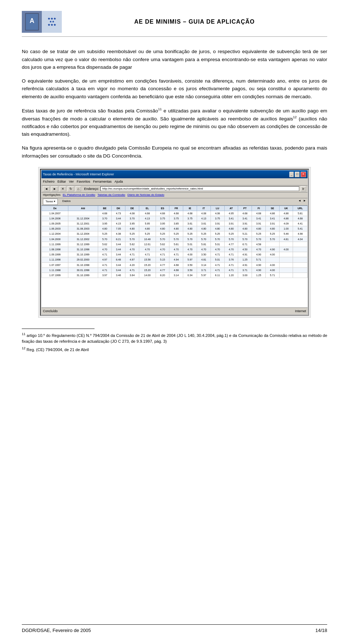  I want to click on table-cell: 4.50, so click(245, 250).